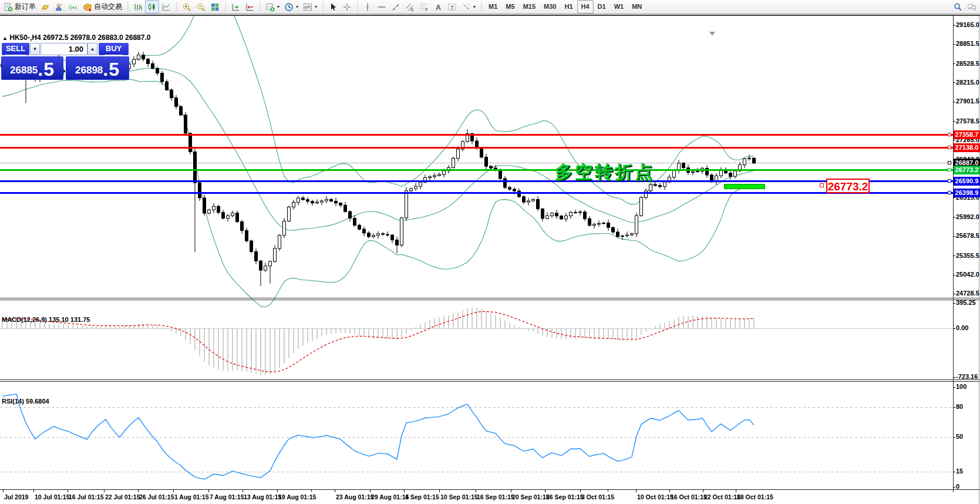 The height and width of the screenshot is (504, 980). I want to click on profiles-button-icon, so click(289, 7).